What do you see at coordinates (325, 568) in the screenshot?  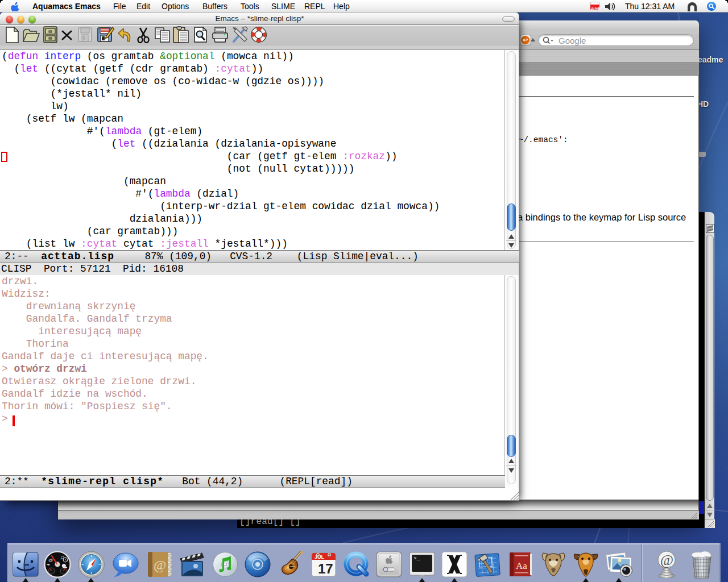 I see `svg-text: 17` at bounding box center [325, 568].